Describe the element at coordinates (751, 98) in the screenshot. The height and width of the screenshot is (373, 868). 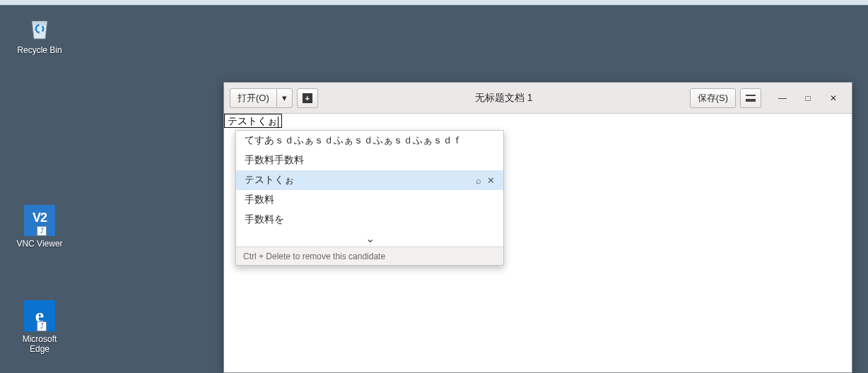
I see `hamburger-icon` at that location.